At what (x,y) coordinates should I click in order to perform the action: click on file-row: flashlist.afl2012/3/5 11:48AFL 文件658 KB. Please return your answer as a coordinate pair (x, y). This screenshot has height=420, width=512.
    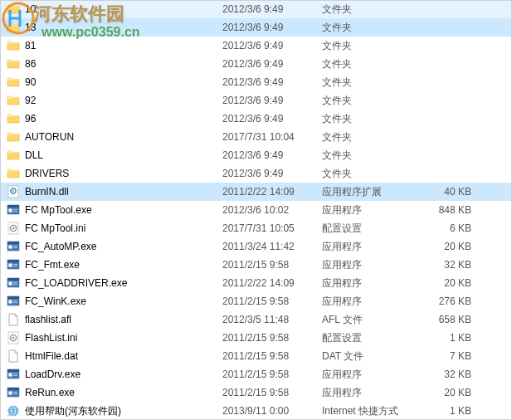
    Looking at the image, I should click on (256, 320).